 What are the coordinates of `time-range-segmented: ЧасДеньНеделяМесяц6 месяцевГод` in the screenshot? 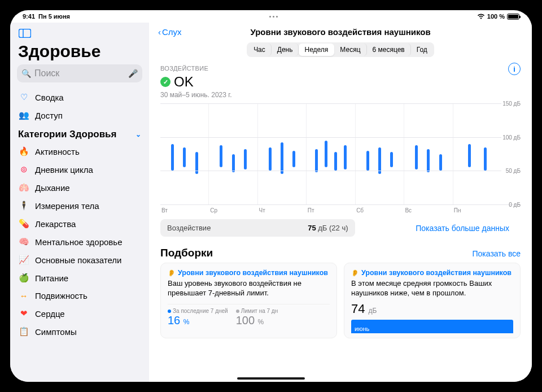 It's located at (340, 50).